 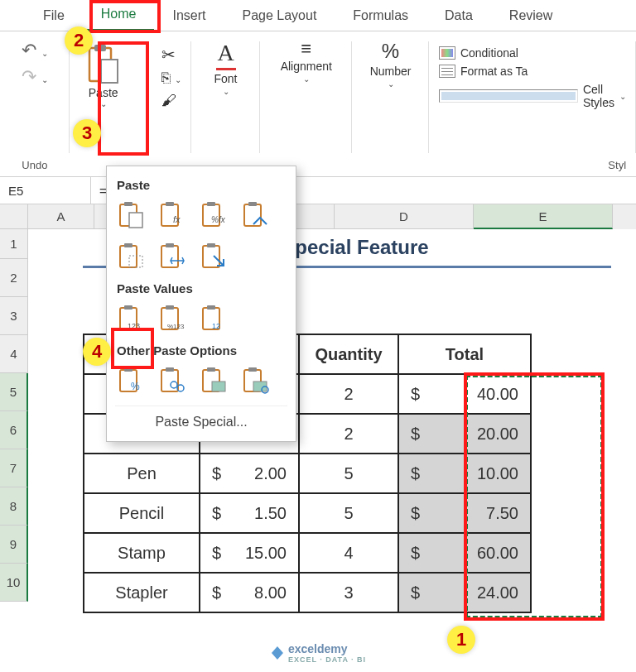 I want to click on cell-styles-button: Cell Styles ⌄, so click(x=532, y=96).